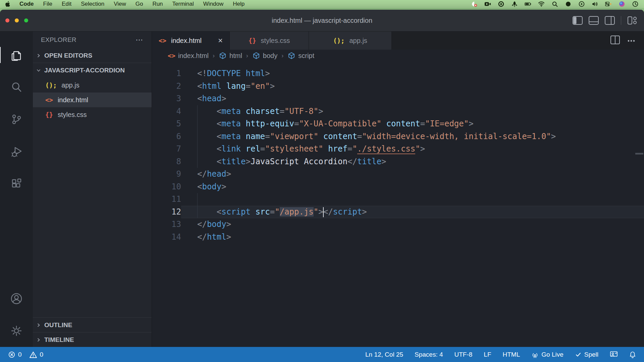 The width and height of the screenshot is (644, 362). I want to click on activity-bar, so click(16, 189).